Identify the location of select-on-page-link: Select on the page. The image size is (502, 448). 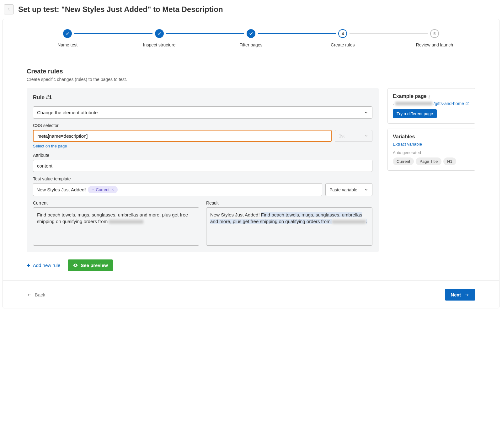
(50, 146).